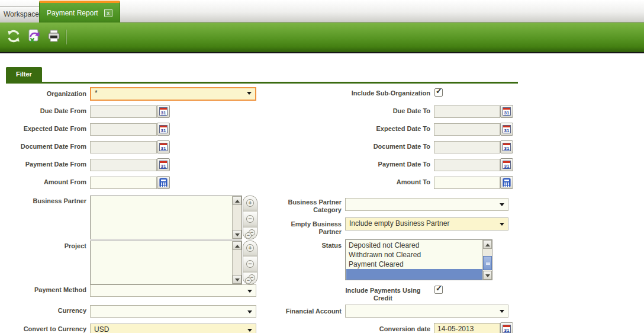 The width and height of the screenshot is (644, 333). I want to click on tab-filter: Filter, so click(24, 75).